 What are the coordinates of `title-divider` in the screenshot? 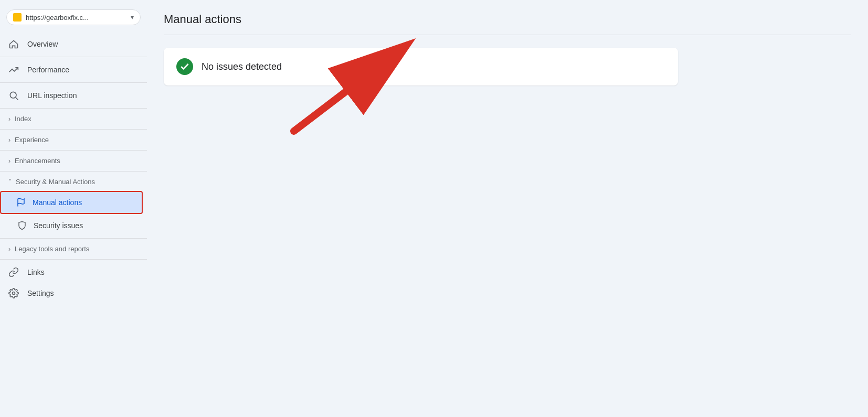 It's located at (507, 35).